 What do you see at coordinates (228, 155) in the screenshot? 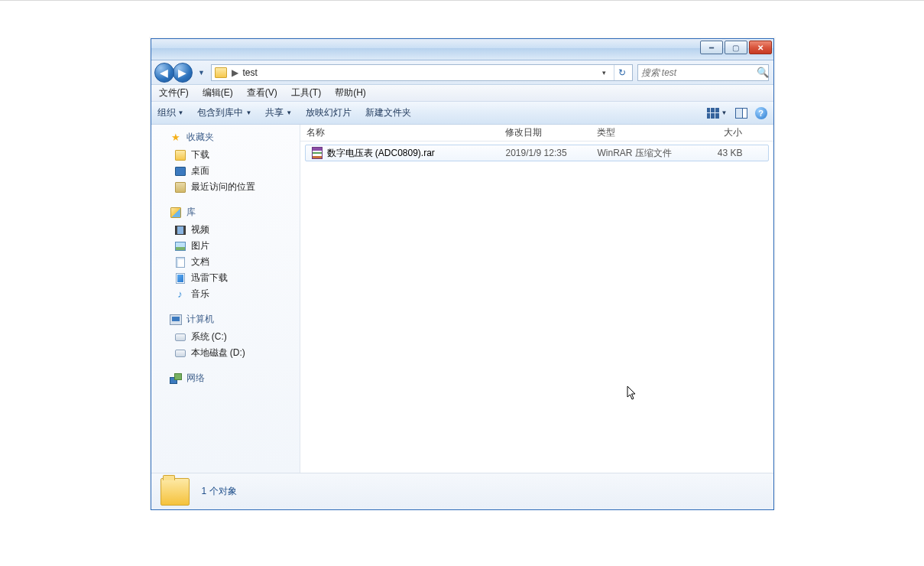
I see `sidebar-item-downloads: 下载` at bounding box center [228, 155].